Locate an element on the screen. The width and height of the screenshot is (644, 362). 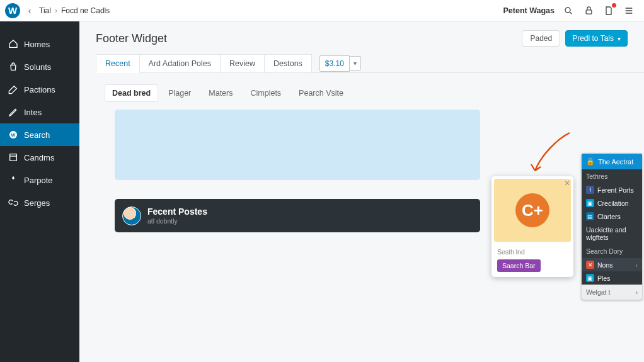
breadcrumb-2: Focd ne Cadls is located at coordinates (86, 11).